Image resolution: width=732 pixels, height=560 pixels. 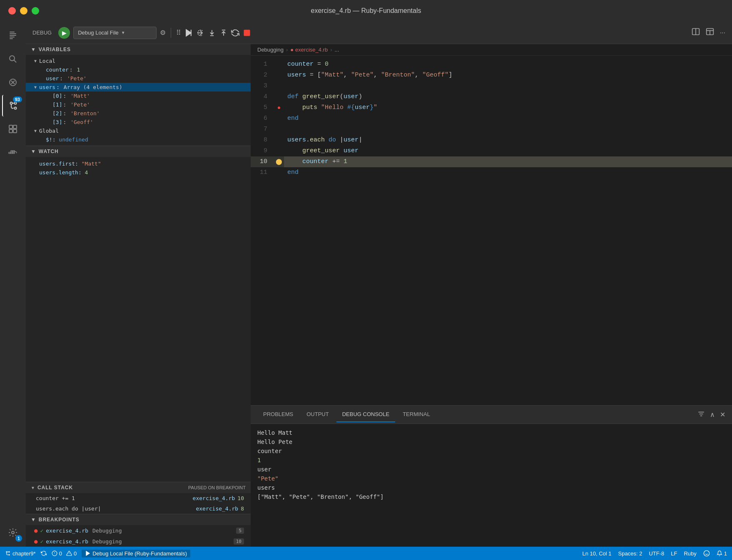 What do you see at coordinates (189, 33) in the screenshot?
I see `continue-button` at bounding box center [189, 33].